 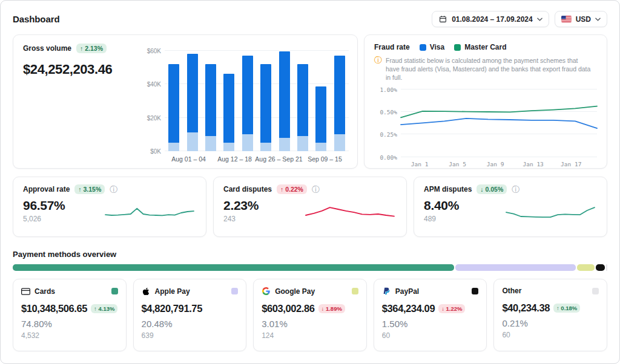 I want to click on method-share: 3.01%, so click(x=310, y=324).